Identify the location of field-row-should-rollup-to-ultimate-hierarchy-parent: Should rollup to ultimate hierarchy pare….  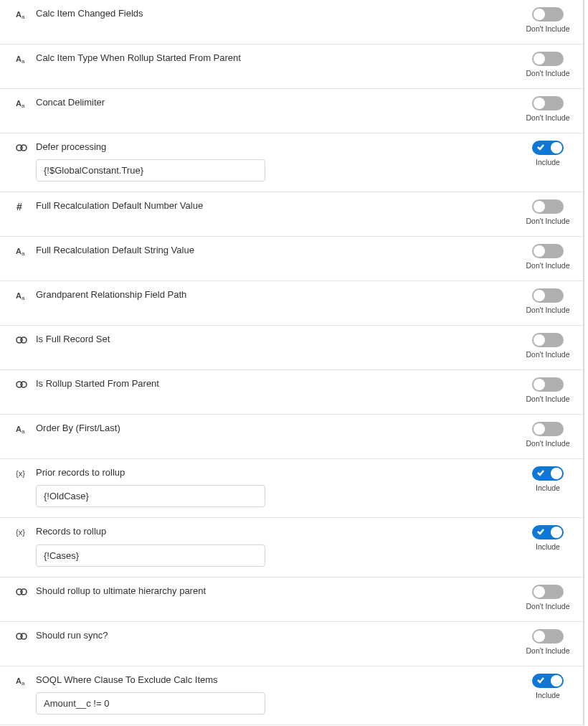
(291, 600).